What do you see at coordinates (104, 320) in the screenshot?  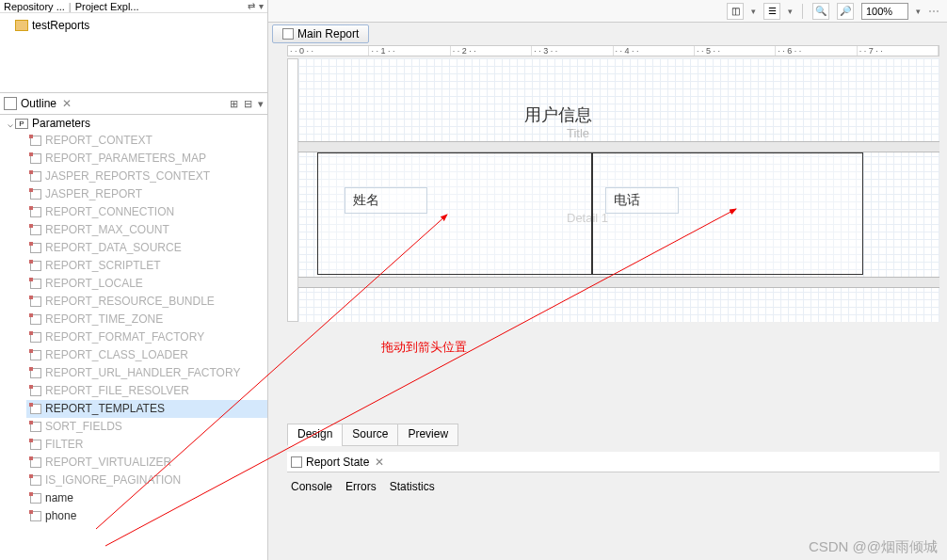 I see `param-item-label: REPORT_TIME_ZONE` at bounding box center [104, 320].